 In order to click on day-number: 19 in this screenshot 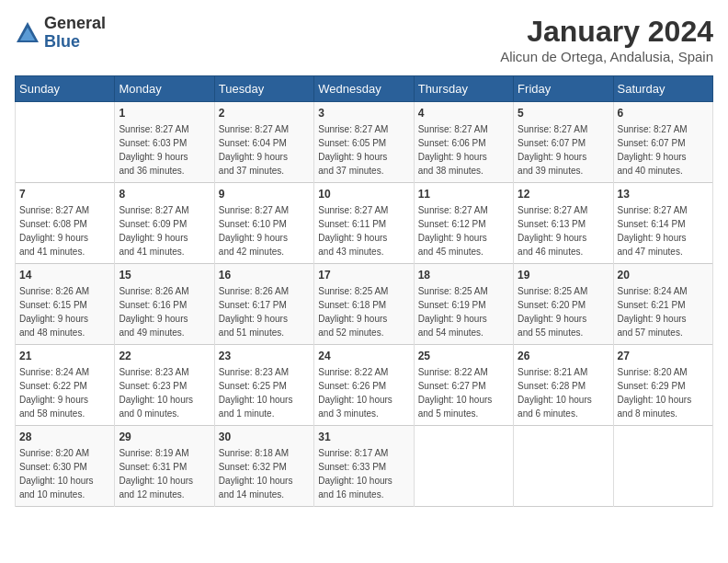, I will do `click(563, 275)`.